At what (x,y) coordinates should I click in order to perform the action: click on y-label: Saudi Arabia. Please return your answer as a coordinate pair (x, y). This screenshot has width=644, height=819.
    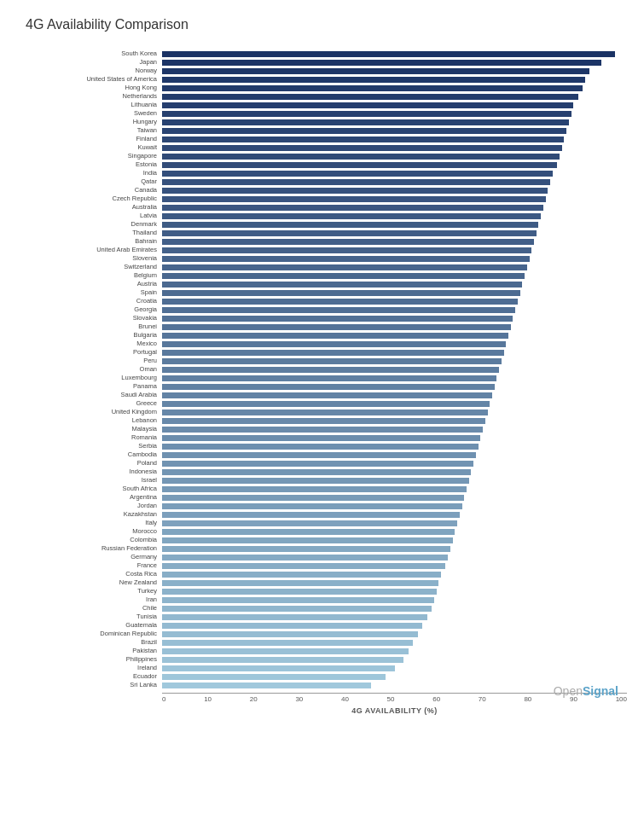
    Looking at the image, I should click on (138, 395).